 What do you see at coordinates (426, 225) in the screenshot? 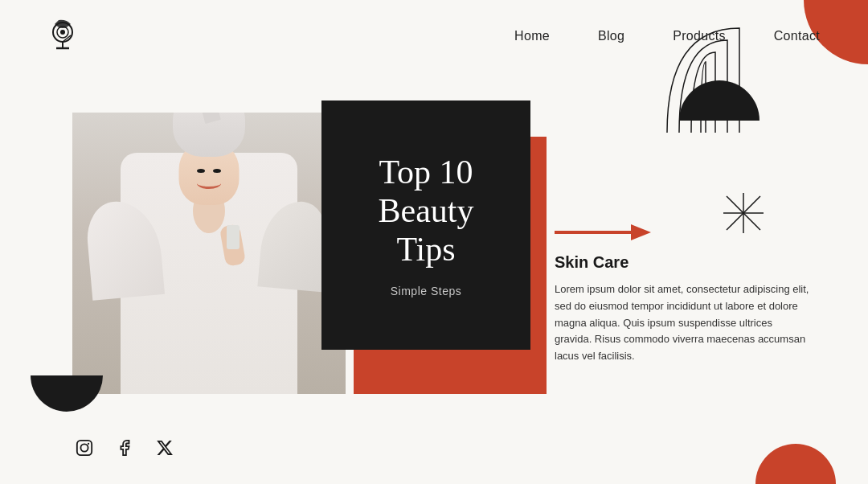
I see `featured-card: Top 10 Beauty Tips Simple Steps` at bounding box center [426, 225].